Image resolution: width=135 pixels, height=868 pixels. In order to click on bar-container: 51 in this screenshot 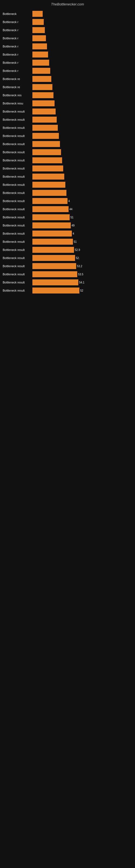, I will do `click(82, 242)`.